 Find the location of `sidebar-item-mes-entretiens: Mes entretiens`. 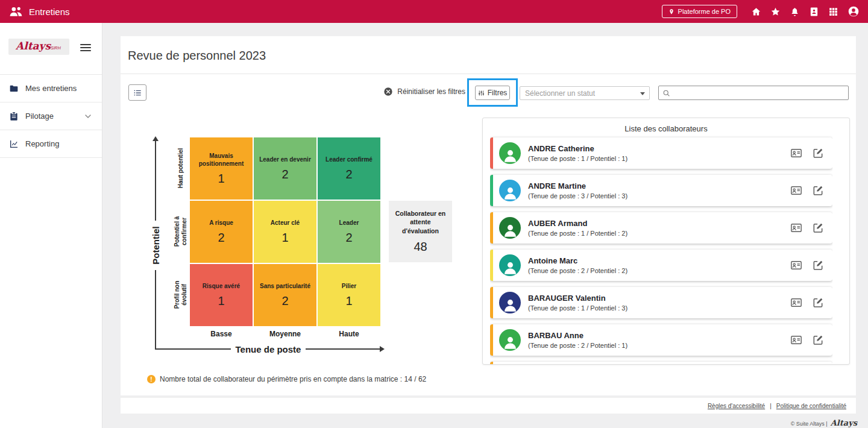

sidebar-item-mes-entretiens: Mes entretiens is located at coordinates (51, 89).